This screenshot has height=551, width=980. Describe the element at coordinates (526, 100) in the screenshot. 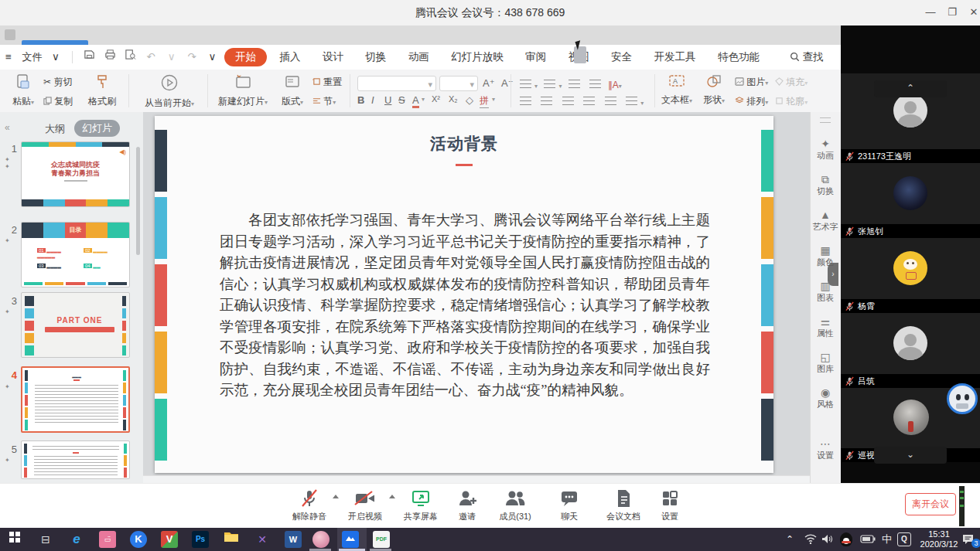

I see `align-left-icon` at that location.